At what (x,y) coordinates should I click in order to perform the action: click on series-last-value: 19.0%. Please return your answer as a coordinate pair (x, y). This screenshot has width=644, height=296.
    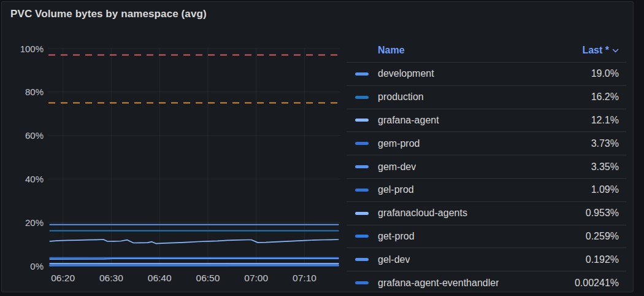
    Looking at the image, I should click on (602, 74).